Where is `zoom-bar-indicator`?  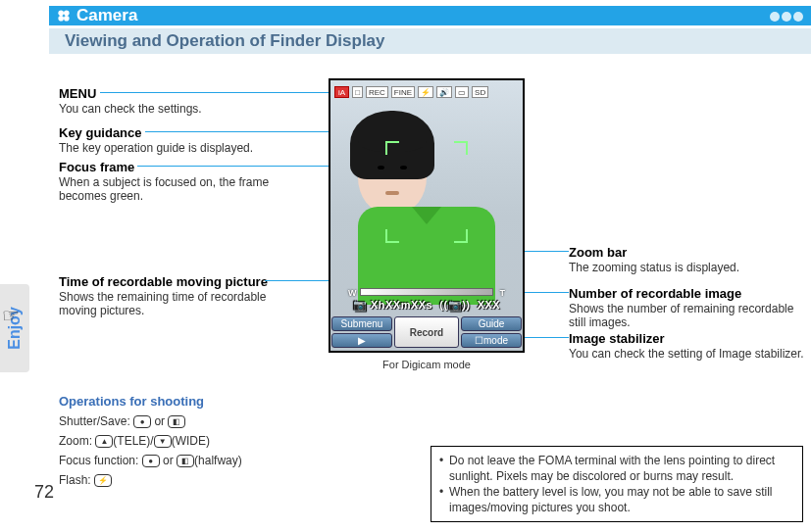 zoom-bar-indicator is located at coordinates (427, 292).